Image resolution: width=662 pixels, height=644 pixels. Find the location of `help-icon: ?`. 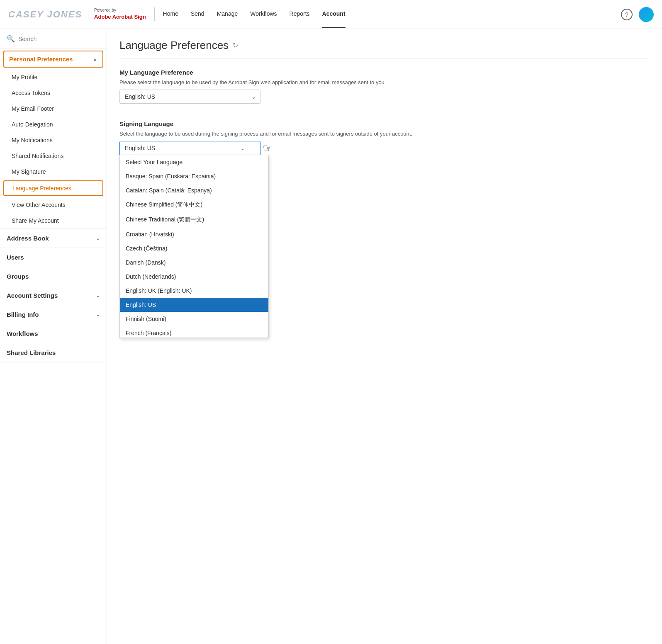

help-icon: ? is located at coordinates (627, 15).